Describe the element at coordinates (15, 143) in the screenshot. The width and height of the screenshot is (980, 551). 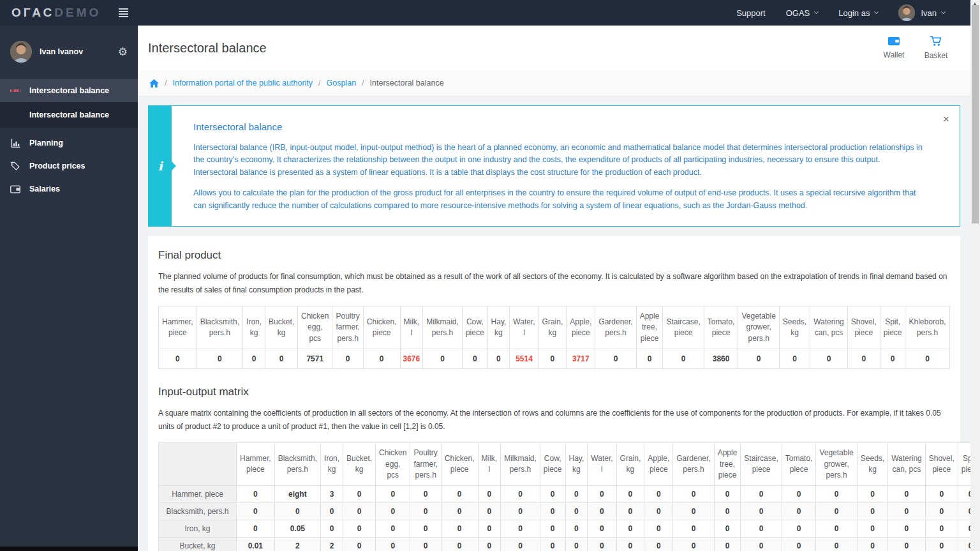
I see `bar-chart-icon` at that location.